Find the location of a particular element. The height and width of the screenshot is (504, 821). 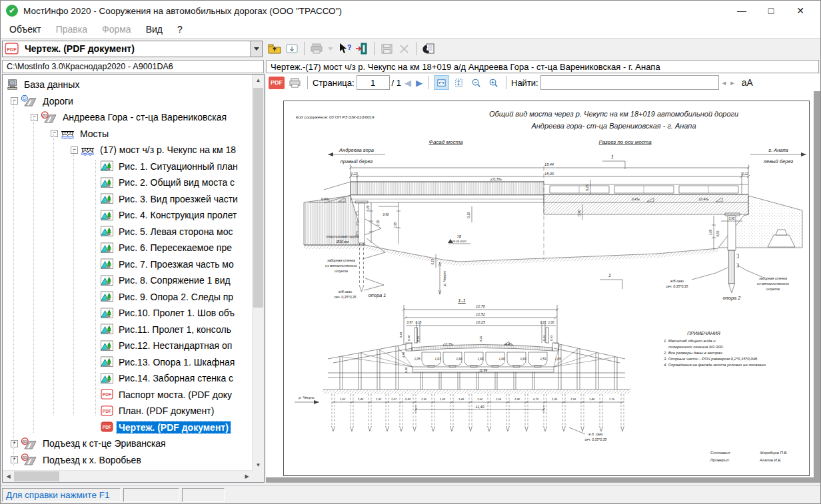

save-button is located at coordinates (387, 49).